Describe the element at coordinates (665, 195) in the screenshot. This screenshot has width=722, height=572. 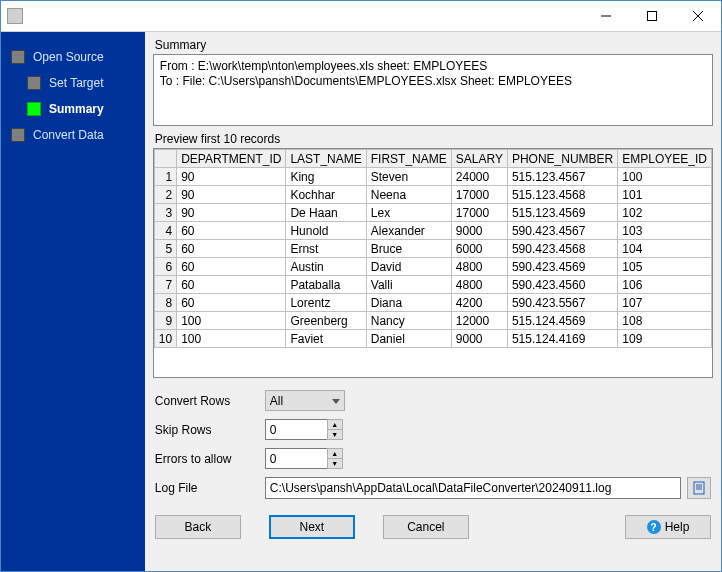
I see `table-cell: 101` at that location.